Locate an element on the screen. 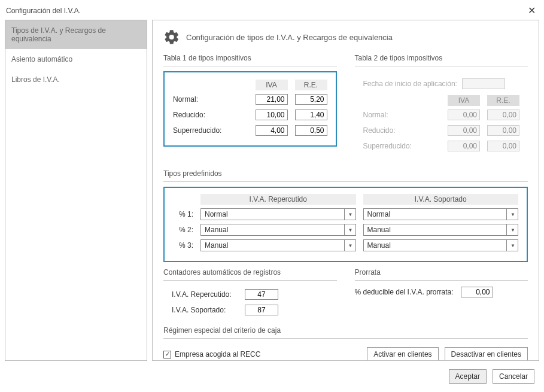 This screenshot has width=544, height=392. tabla2-normal-iva is located at coordinates (464, 115).